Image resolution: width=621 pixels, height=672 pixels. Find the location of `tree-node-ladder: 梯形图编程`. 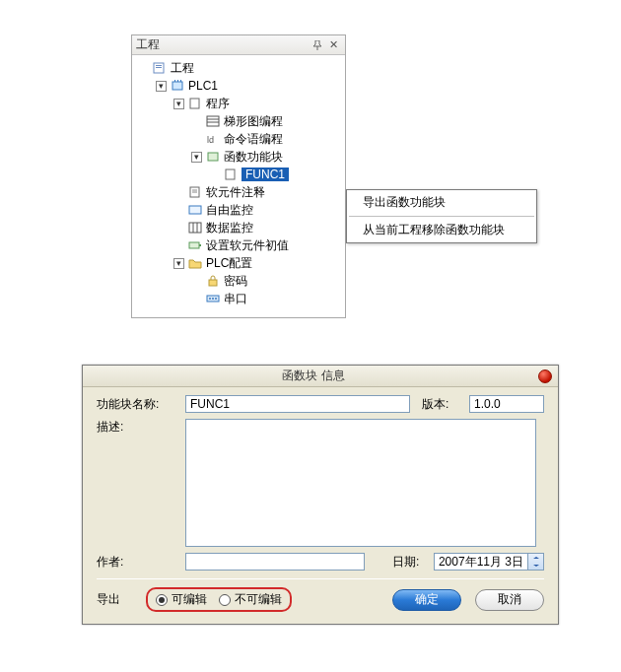

tree-node-ladder: 梯形图编程 is located at coordinates (239, 121).